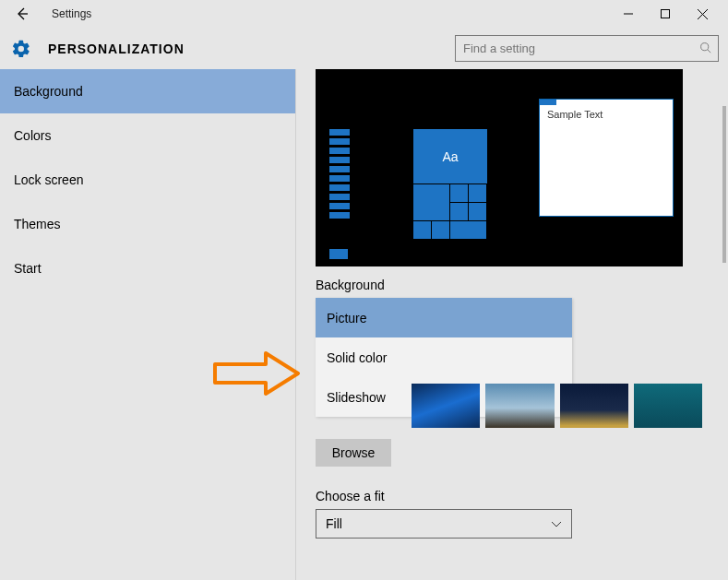 The width and height of the screenshot is (728, 580). Describe the element at coordinates (724, 184) in the screenshot. I see `scrollbar-thumb` at that location.